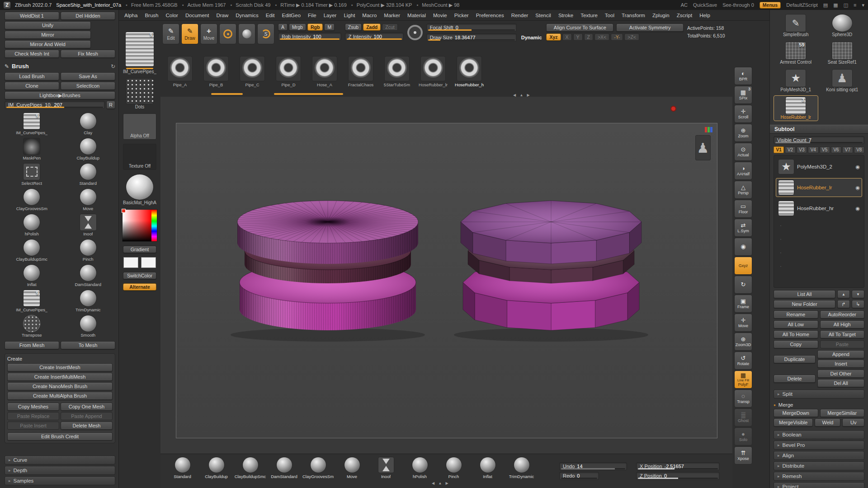 The height and width of the screenshot is (488, 868). What do you see at coordinates (131, 15) in the screenshot?
I see `menu-item: Alpha` at bounding box center [131, 15].